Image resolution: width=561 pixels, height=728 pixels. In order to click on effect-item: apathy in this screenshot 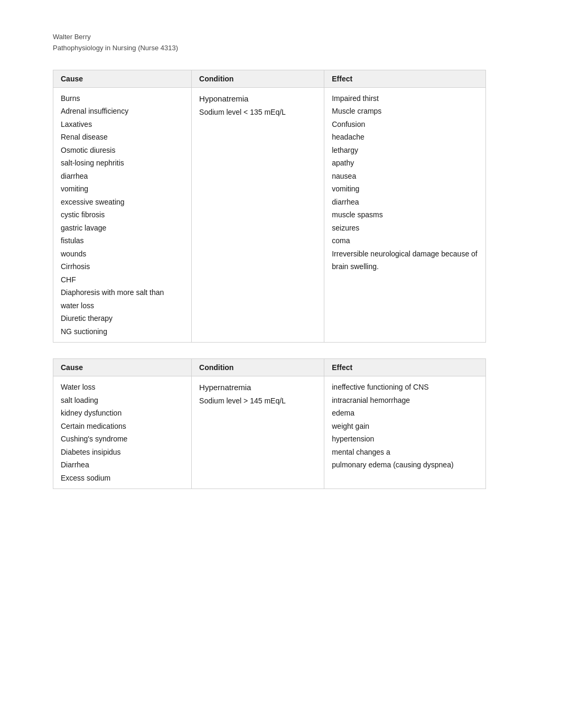, I will do `click(405, 163)`.